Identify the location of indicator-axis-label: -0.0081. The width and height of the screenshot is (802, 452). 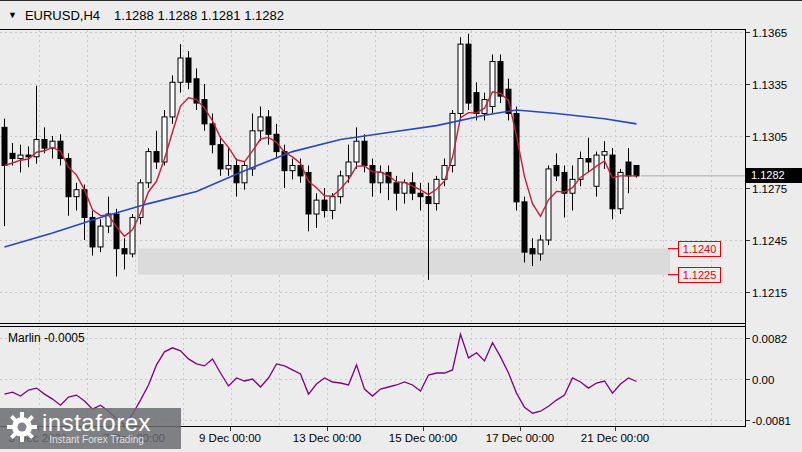
(772, 421).